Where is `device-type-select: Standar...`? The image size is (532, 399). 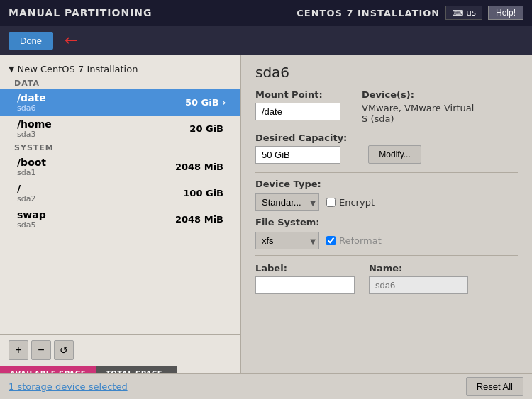
device-type-select: Standar... is located at coordinates (287, 203).